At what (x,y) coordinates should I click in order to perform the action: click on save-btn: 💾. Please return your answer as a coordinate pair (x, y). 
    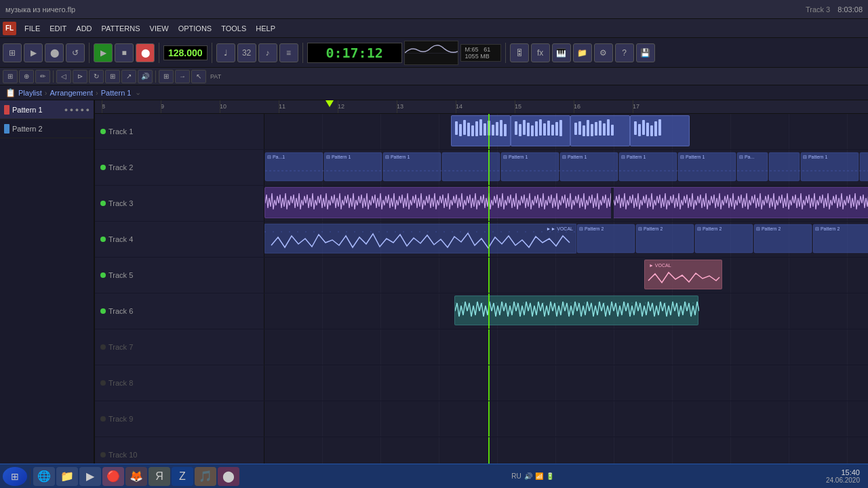
    Looking at the image, I should click on (646, 53).